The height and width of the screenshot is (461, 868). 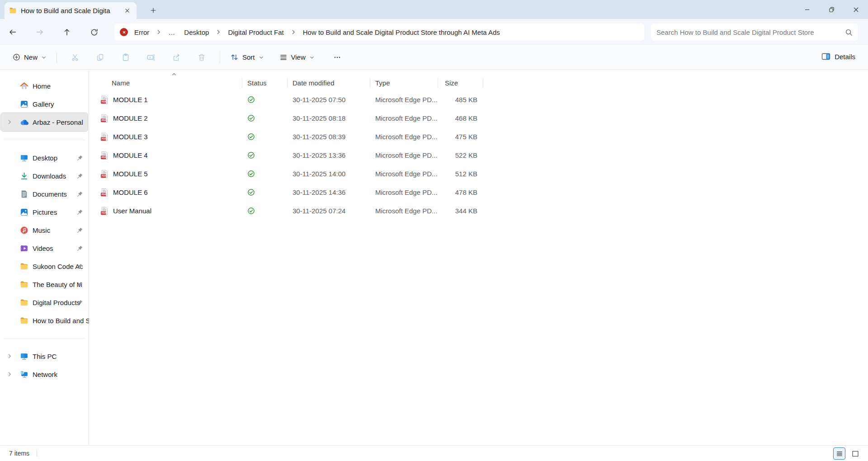 What do you see at coordinates (13, 32) in the screenshot?
I see `back-button` at bounding box center [13, 32].